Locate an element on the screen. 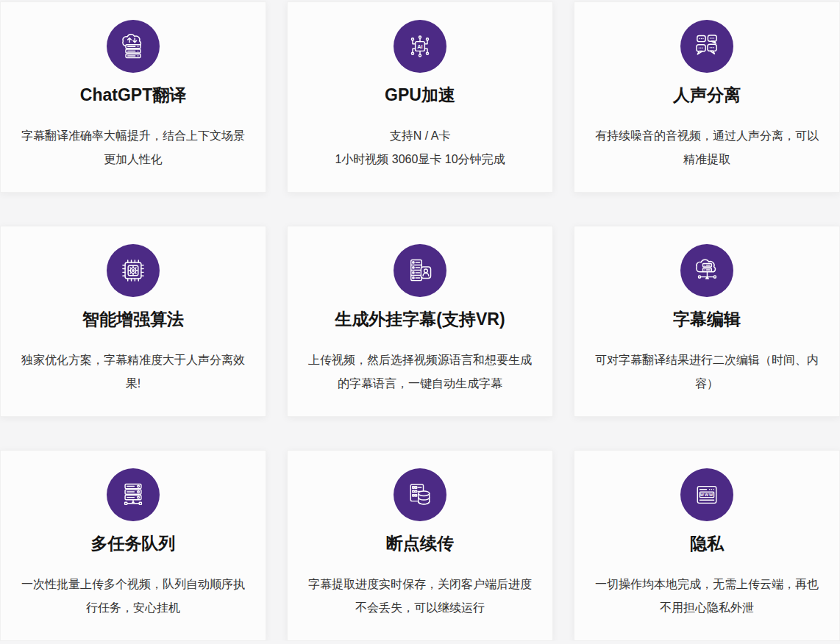 Image resolution: width=840 pixels, height=644 pixels. feature-title: ChatGPT翻译 is located at coordinates (133, 96).